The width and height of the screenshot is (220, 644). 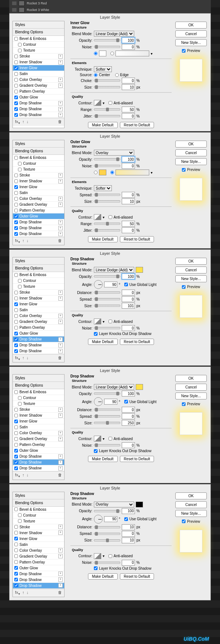 I want to click on knockout-check, so click(x=96, y=568).